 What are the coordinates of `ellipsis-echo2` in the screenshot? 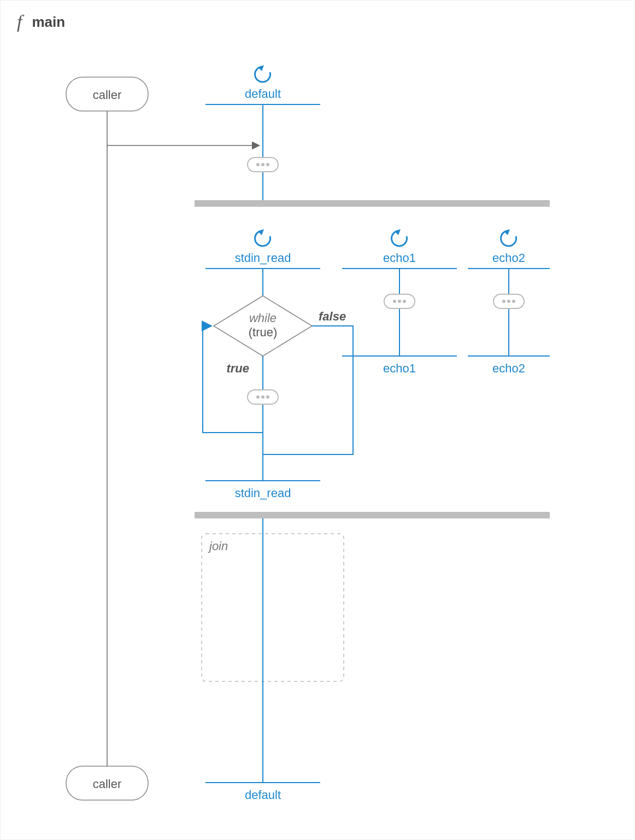 It's located at (509, 301).